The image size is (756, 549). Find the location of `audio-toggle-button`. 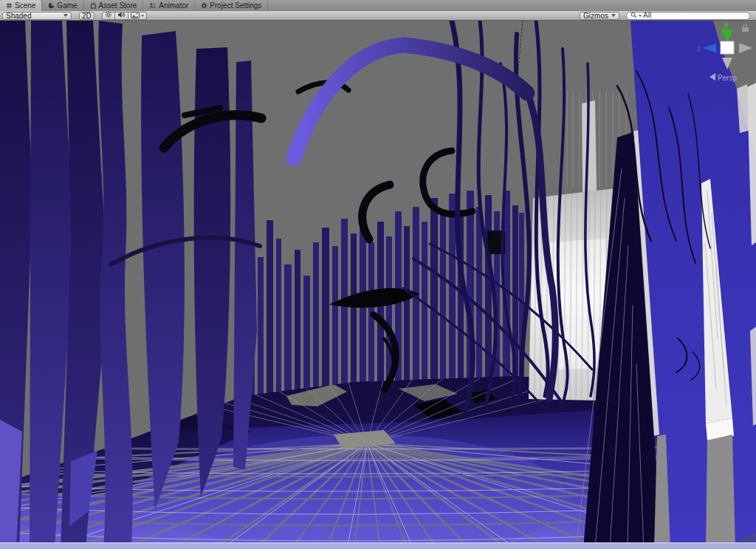

audio-toggle-button is located at coordinates (122, 16).